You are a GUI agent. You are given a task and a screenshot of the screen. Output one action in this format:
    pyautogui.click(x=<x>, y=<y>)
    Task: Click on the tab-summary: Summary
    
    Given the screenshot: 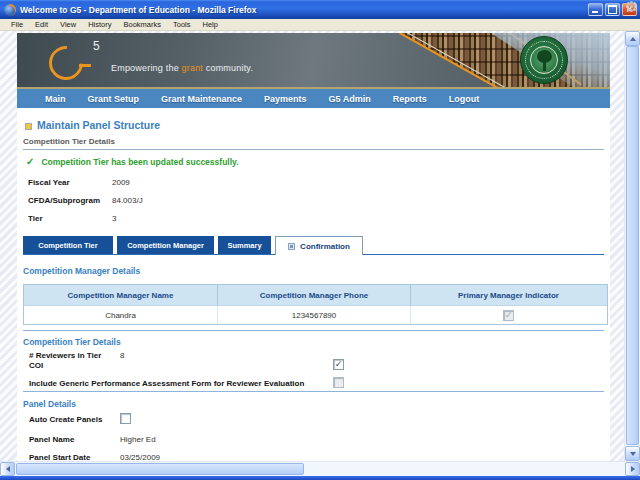 What is the action you would take?
    pyautogui.click(x=244, y=245)
    